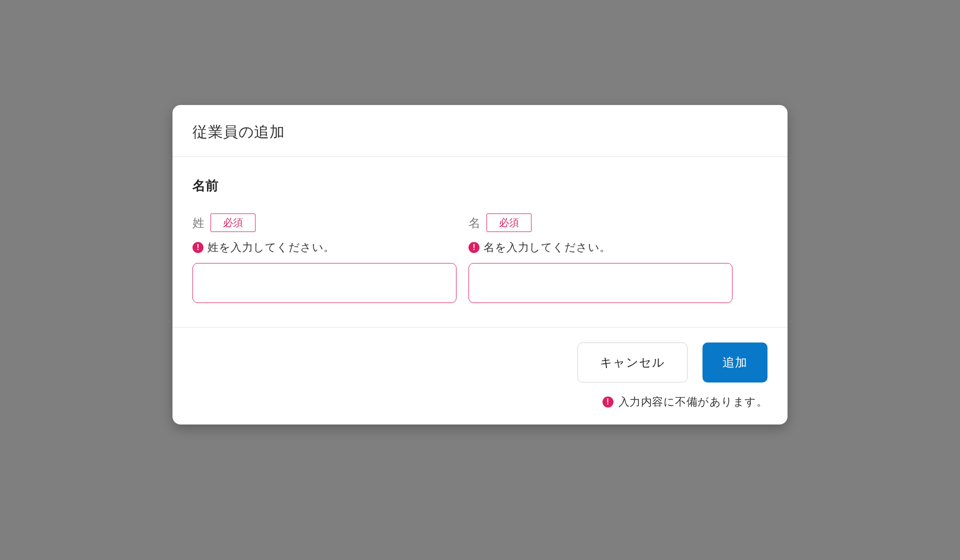  What do you see at coordinates (547, 248) in the screenshot?
I see `first-name-error-text: 名を入力してください。` at bounding box center [547, 248].